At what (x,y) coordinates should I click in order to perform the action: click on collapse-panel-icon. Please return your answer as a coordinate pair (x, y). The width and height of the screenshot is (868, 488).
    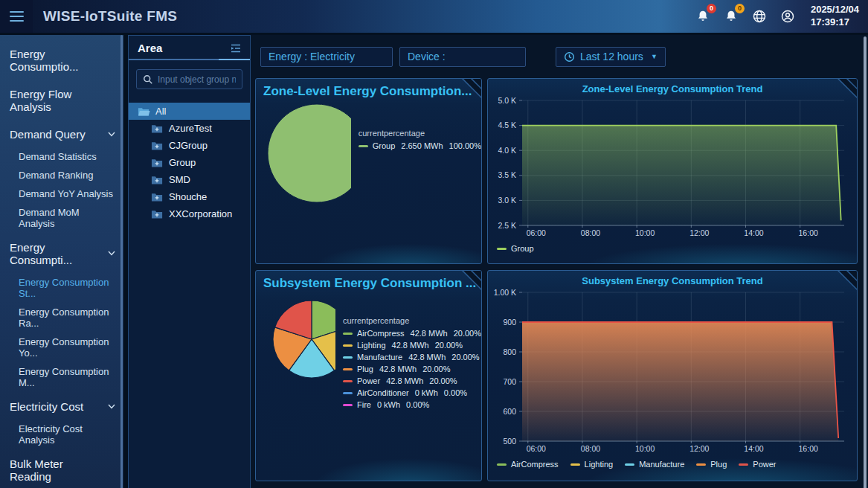
    Looking at the image, I should click on (236, 48).